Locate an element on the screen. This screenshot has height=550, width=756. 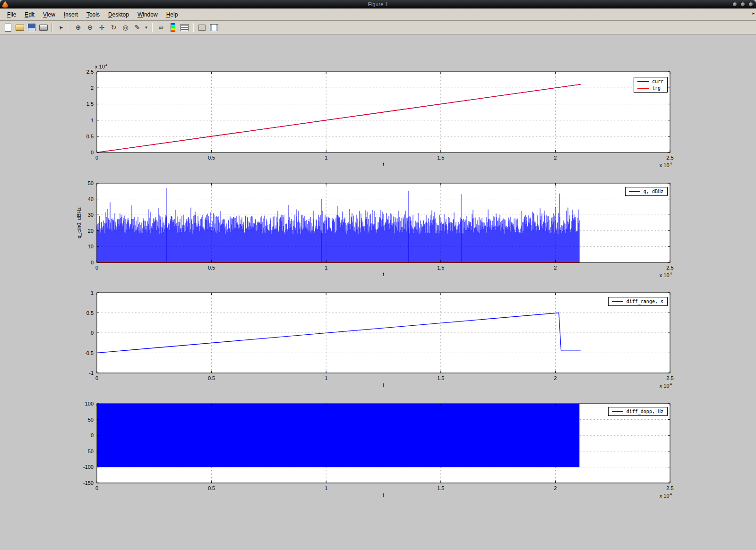
menu-file: File is located at coordinates (11, 15).